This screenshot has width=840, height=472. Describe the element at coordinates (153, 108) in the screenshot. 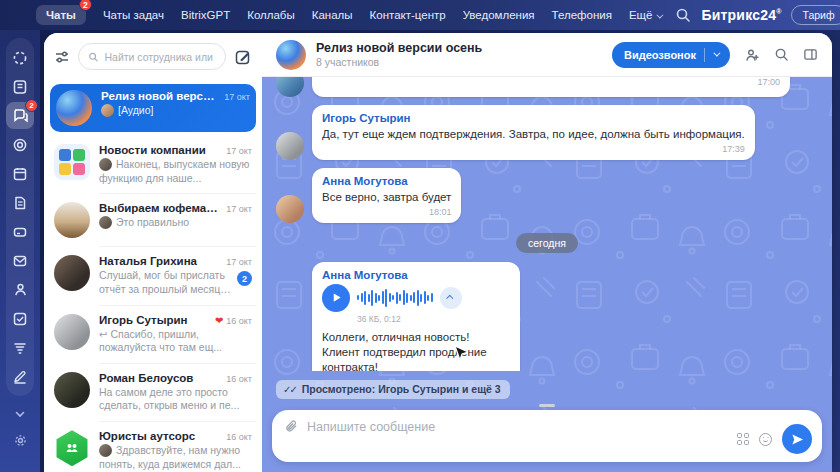

I see `chat-list-item-release: Релиз новой версии осень 17 окт [Аудио]` at that location.